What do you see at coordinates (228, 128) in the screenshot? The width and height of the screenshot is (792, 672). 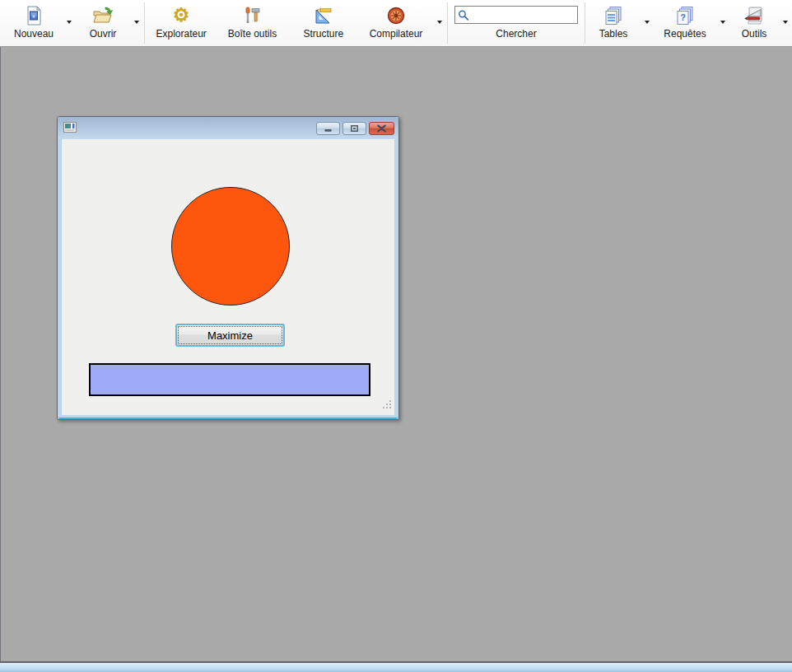 I see `preview-window-titlebar` at bounding box center [228, 128].